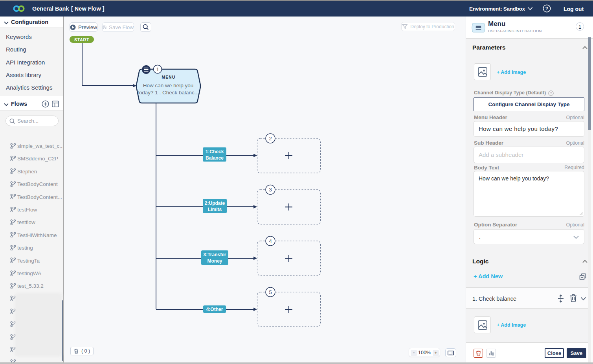 This screenshot has height=364, width=593. Describe the element at coordinates (270, 292) in the screenshot. I see `svg-text: 5` at that location.